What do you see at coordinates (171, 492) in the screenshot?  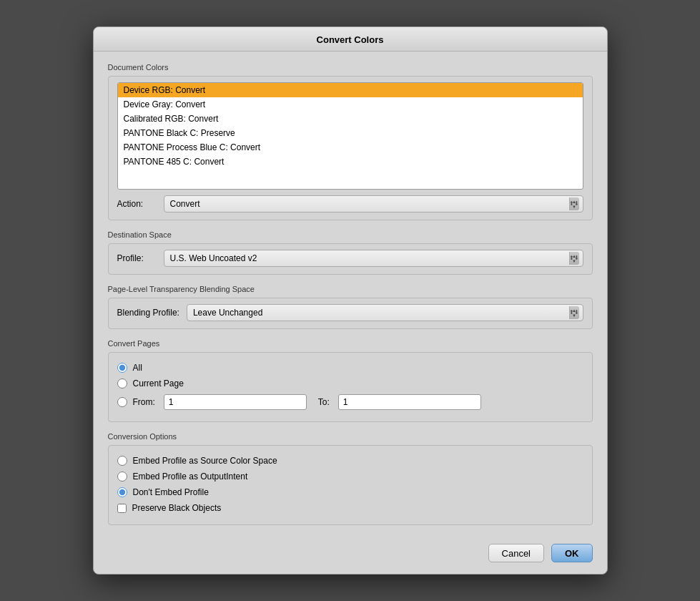 I see `radio-dont-embed-label: Don't Embed Profile` at bounding box center [171, 492].